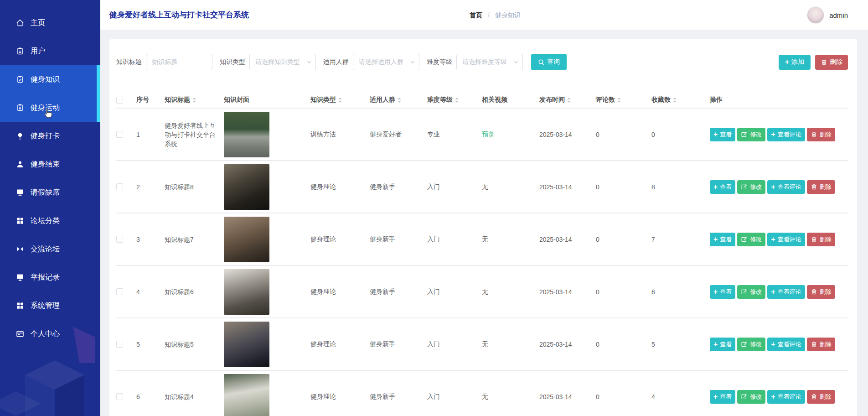 This screenshot has width=868, height=416. Describe the element at coordinates (247, 187) in the screenshot. I see `cover-image-dark-gym-interior` at that location.